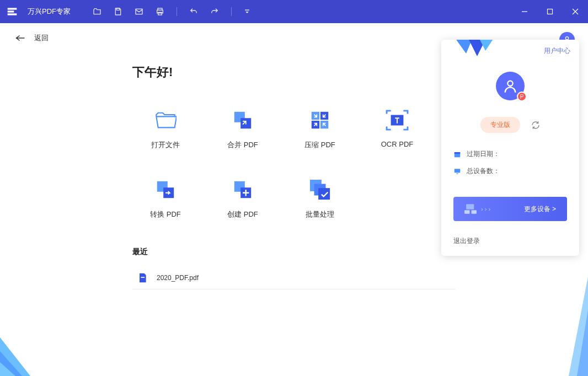 The image size is (588, 376). Describe the element at coordinates (294, 278) in the screenshot. I see `recent-file-item: 2020_PDF.pdf` at that location.